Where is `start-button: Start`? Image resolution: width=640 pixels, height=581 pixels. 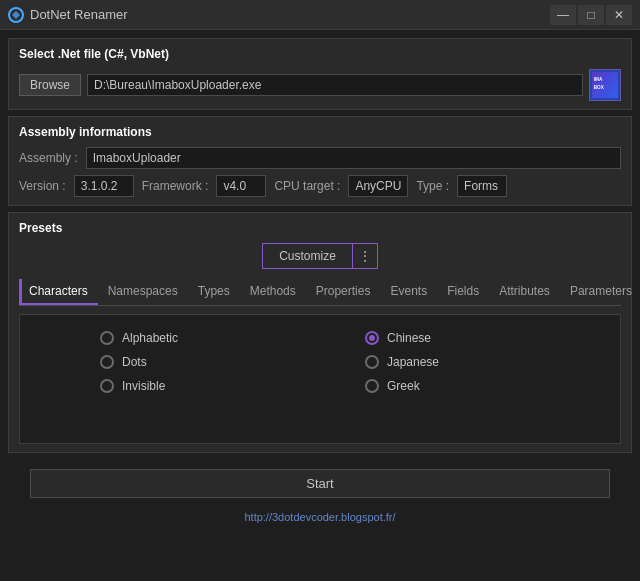 start-button: Start is located at coordinates (320, 484).